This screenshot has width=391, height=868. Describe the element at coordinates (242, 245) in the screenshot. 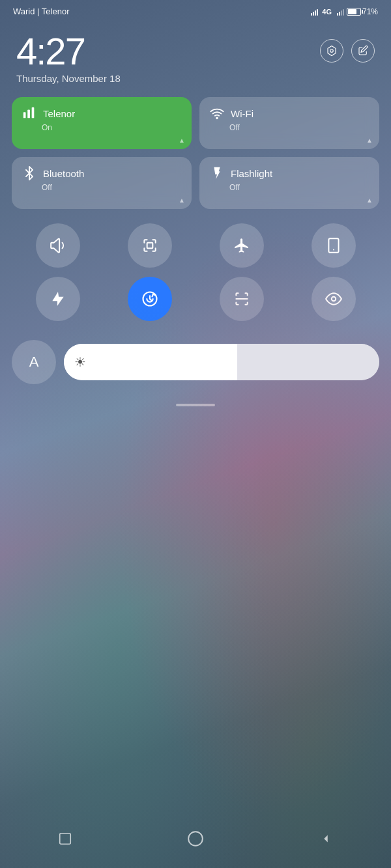

I see `airplane-button` at that location.